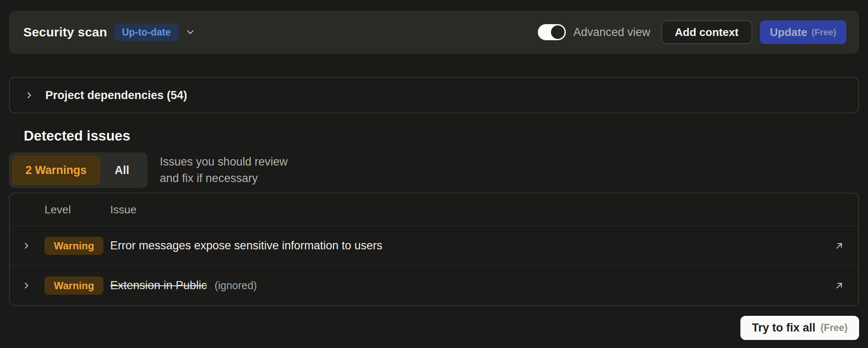 The image size is (868, 348). I want to click on header-bar: Security scan Up-to-date Advanced view A…, so click(434, 32).